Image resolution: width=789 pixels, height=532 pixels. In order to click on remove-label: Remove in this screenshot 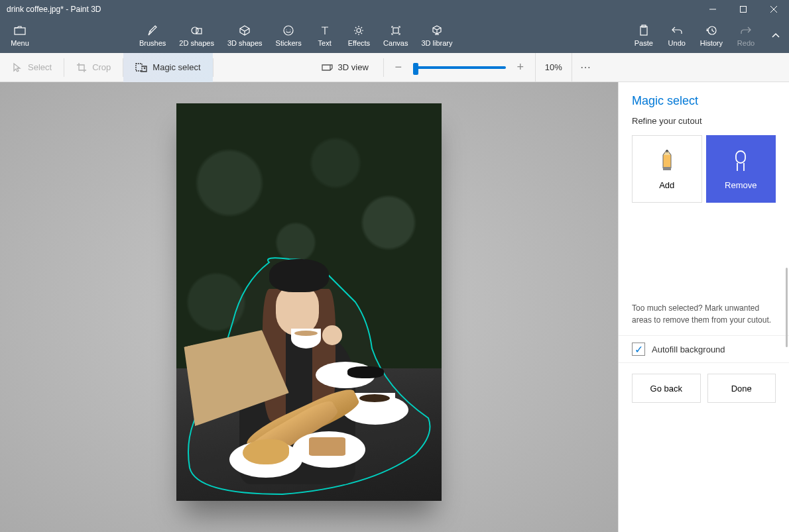, I will do `click(741, 186)`.